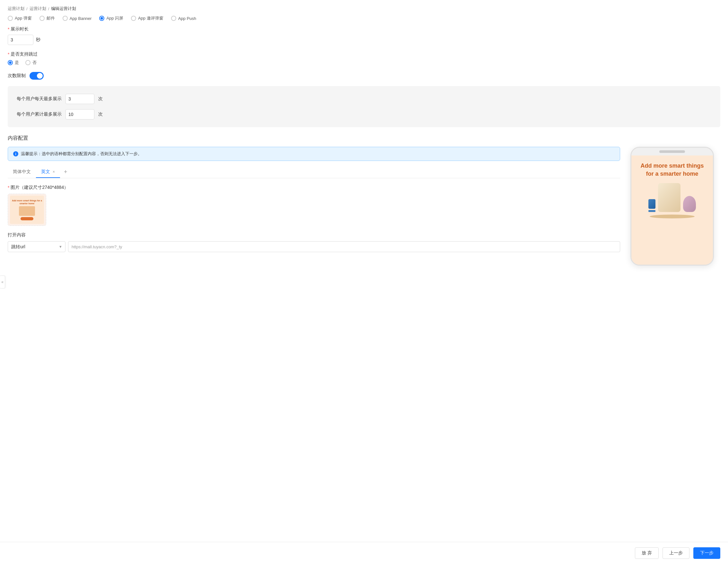  I want to click on radio-group: App 弹窗 邮件 App Banner App 闪屏 App 邀评弹窗 App…, so click(364, 21).